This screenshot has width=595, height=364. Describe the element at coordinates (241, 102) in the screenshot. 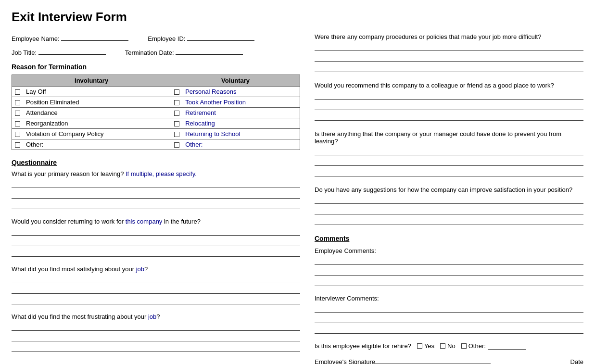

I see `voluntary-label: Took Another Position` at that location.